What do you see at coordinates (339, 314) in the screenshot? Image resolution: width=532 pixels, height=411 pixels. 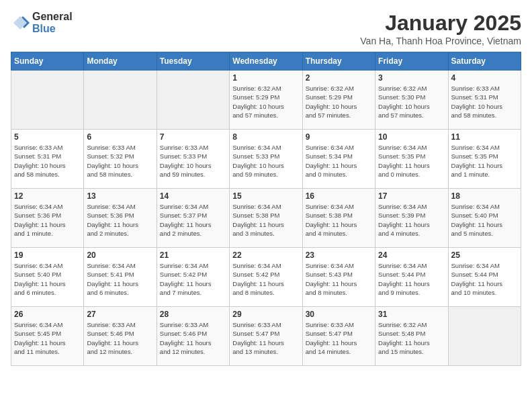 I see `day-number: 30` at bounding box center [339, 314].